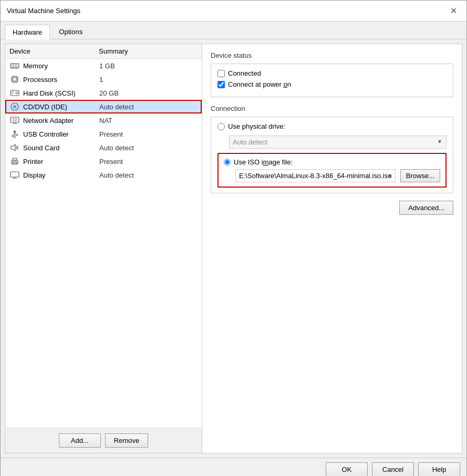  What do you see at coordinates (103, 107) in the screenshot?
I see `device-item-cddvd: CD/DVD (IDE) Auto detect` at bounding box center [103, 107].